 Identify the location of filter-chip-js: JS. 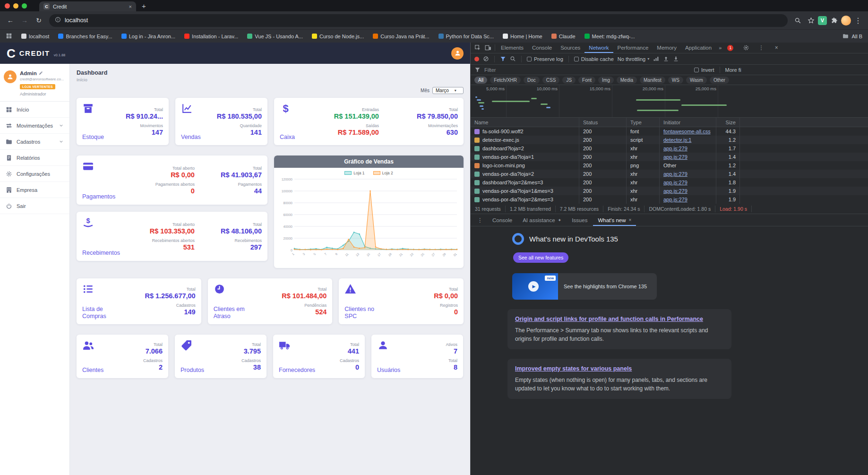
(569, 80).